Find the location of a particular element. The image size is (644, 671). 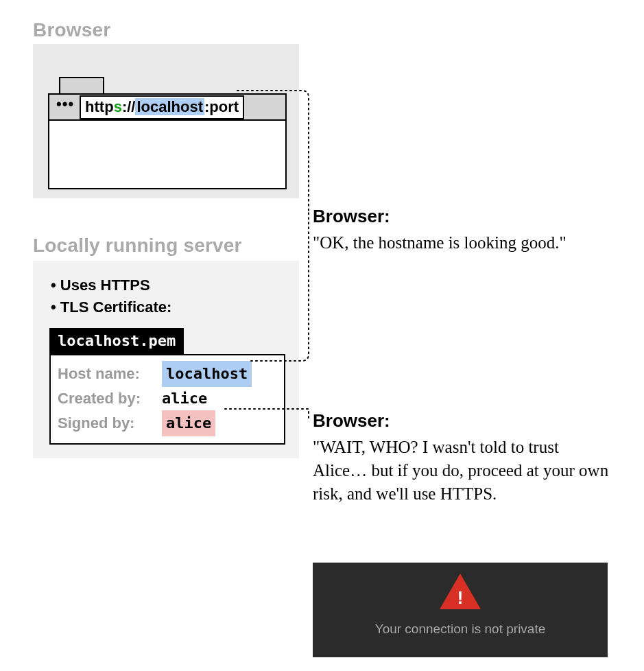

callout2-speaker: Browser: is located at coordinates (464, 421).